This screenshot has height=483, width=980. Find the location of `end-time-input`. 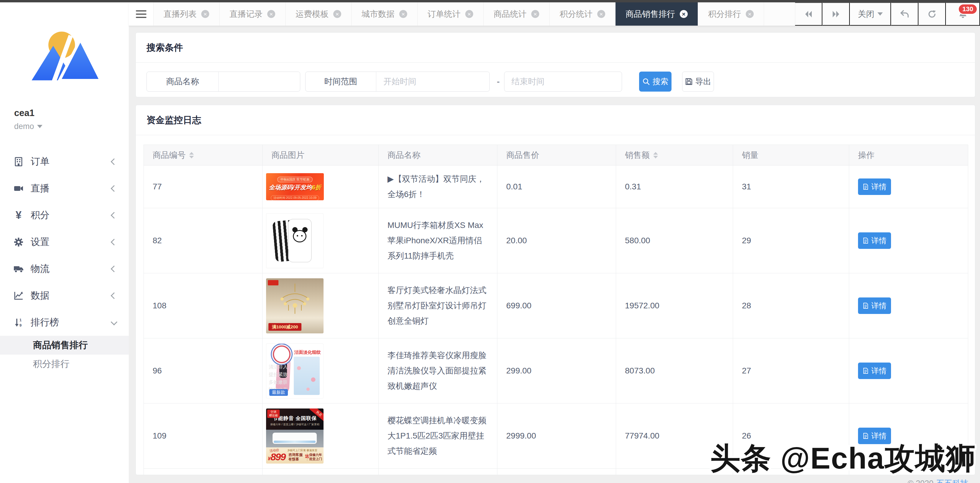

end-time-input is located at coordinates (563, 81).